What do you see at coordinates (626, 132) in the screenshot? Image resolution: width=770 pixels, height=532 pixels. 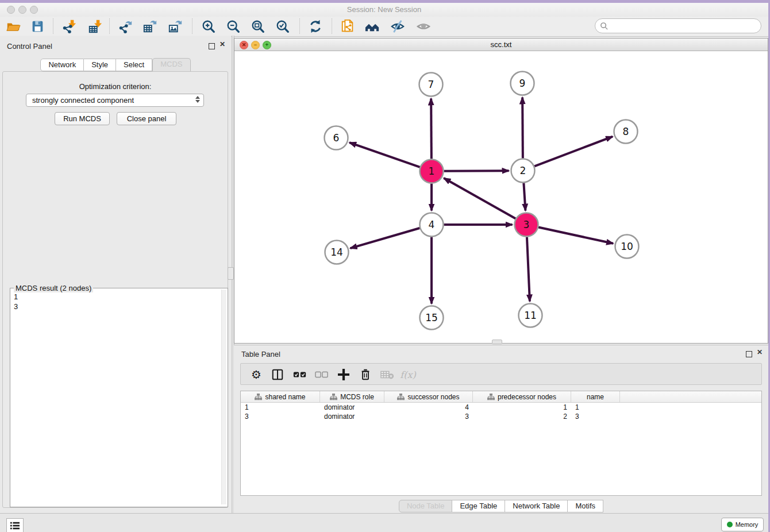 I see `graph-node-8: 8` at bounding box center [626, 132].